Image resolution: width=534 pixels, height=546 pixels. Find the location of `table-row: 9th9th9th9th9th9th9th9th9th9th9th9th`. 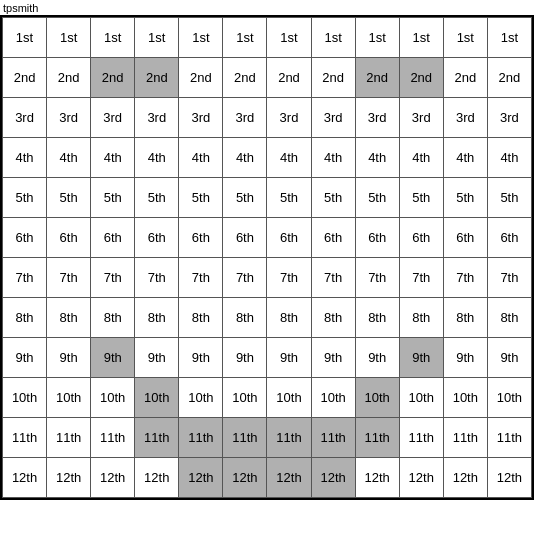

table-row: 9th9th9th9th9th9th9th9th9th9th9th9th is located at coordinates (268, 358).